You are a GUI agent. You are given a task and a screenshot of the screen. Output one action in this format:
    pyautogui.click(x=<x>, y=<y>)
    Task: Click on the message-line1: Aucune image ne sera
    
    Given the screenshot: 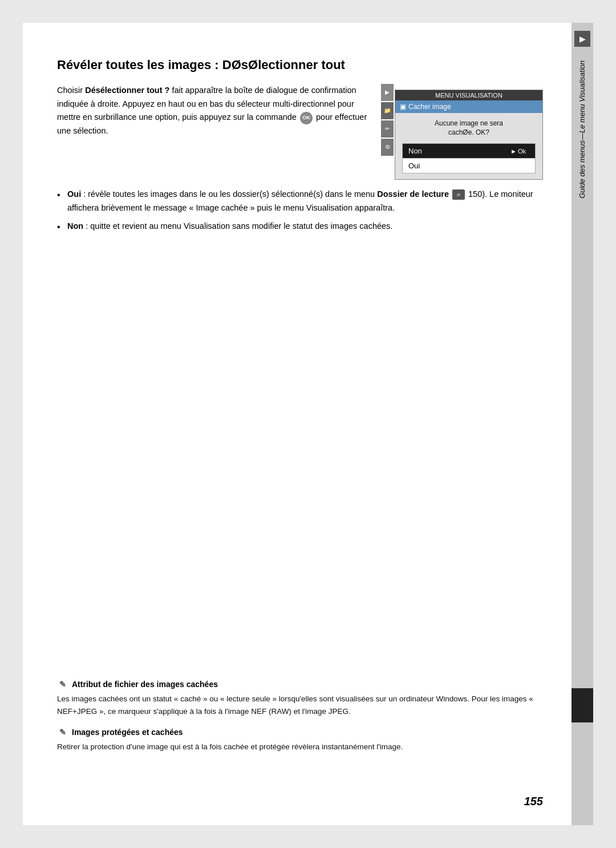 What is the action you would take?
    pyautogui.click(x=469, y=123)
    